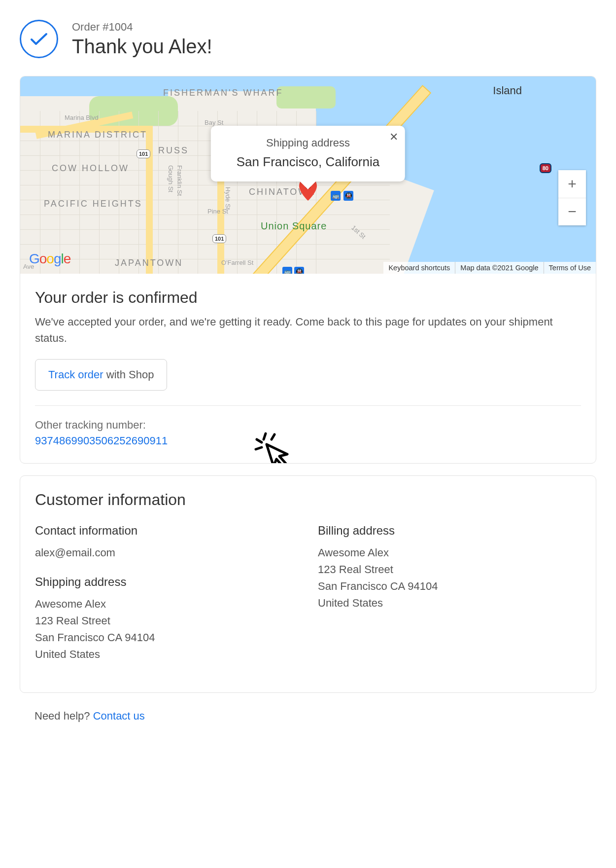 This screenshot has height=868, width=616. What do you see at coordinates (167, 582) in the screenshot?
I see `shipping-heading: Shipping address` at bounding box center [167, 582].